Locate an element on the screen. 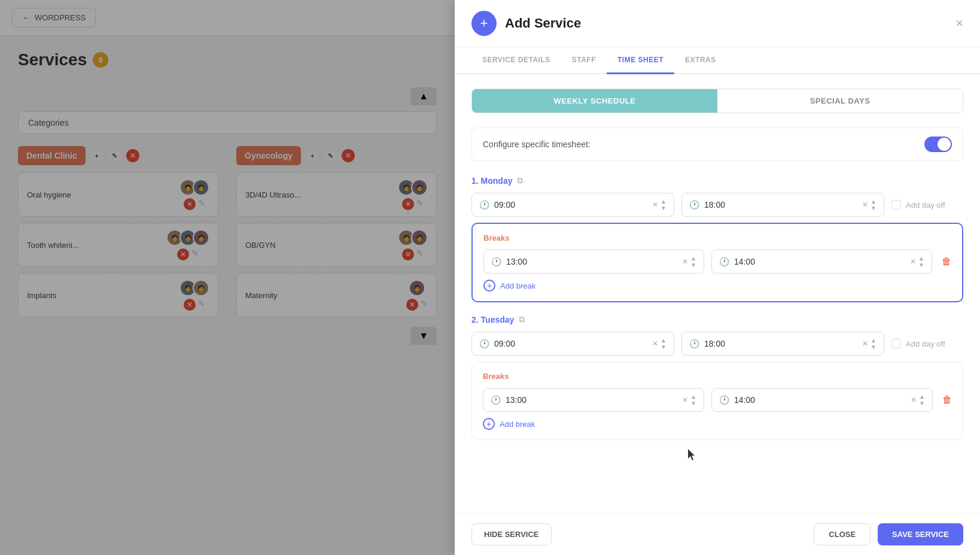  copy-tuesday-icon: ⧉ is located at coordinates (522, 320).